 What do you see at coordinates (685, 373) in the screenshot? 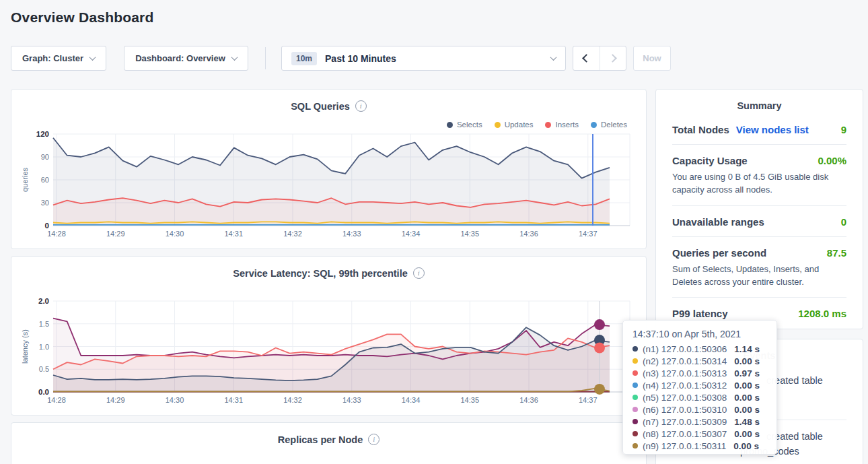
I see `tooltip-node-label: (n3) 127.0.0.1:50313` at bounding box center [685, 373].